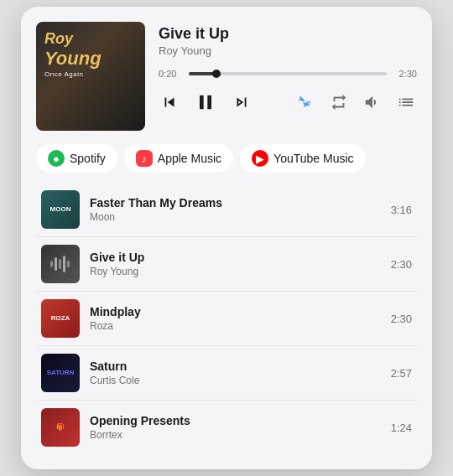 The height and width of the screenshot is (476, 453). I want to click on track-item-title-4: Opening Presents, so click(233, 421).